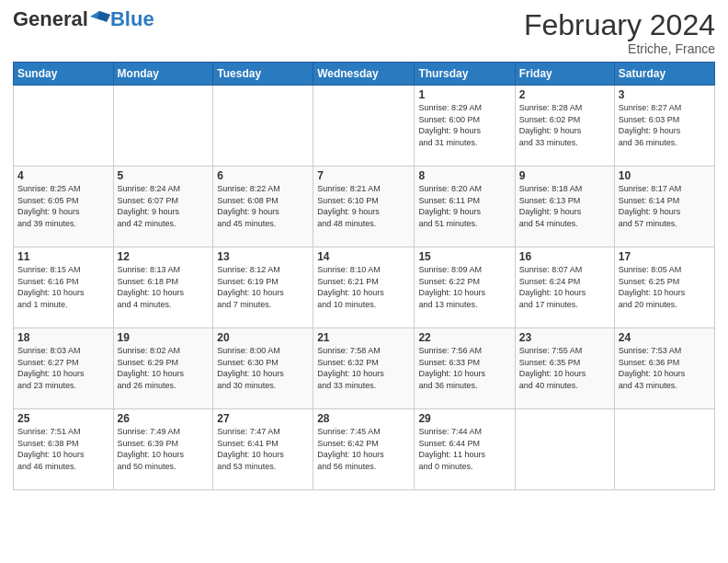  Describe the element at coordinates (364, 207) in the screenshot. I see `day-cell: 7Sunrise: 8:21 AM Sunset: 6:10 PM Daylig…` at that location.